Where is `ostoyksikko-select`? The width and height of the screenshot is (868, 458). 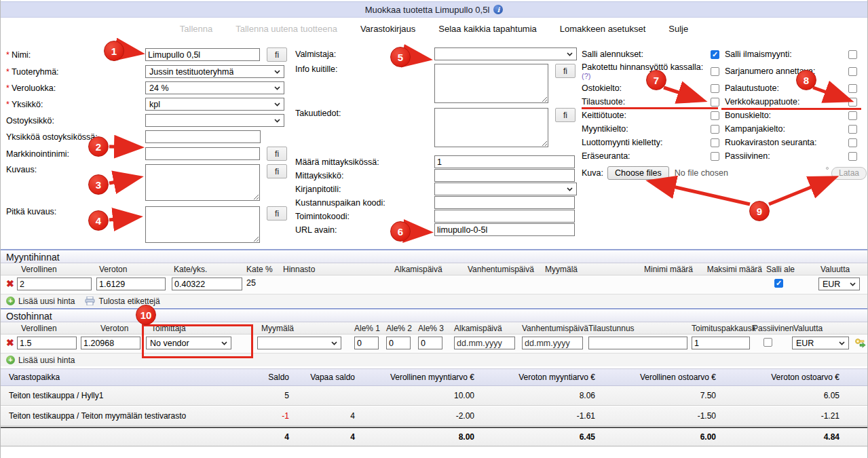
ostoyksikko-select is located at coordinates (214, 121).